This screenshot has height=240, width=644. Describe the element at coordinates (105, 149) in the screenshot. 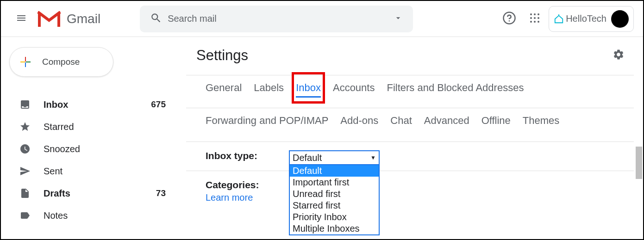

I see `sidebar-item-label: Snoozed` at that location.